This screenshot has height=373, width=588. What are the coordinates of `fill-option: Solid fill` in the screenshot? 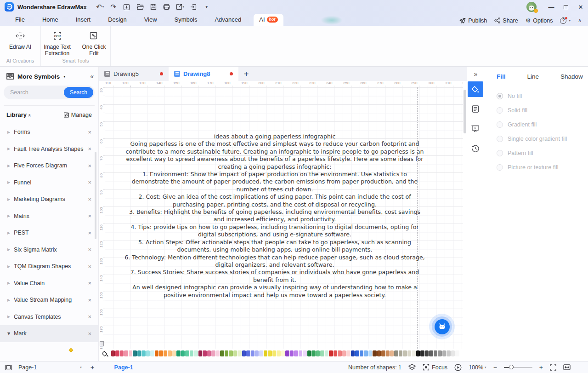 It's located at (542, 110).